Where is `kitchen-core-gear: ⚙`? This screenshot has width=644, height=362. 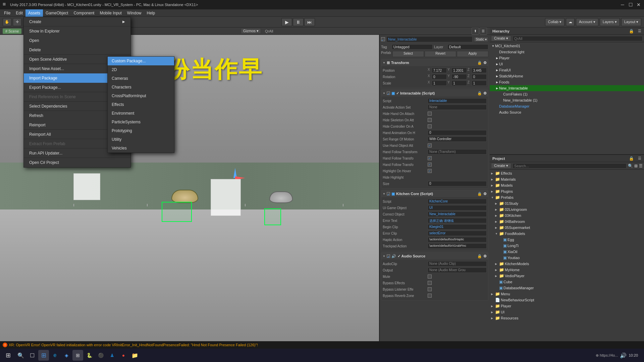 kitchen-core-gear: ⚙ is located at coordinates (485, 194).